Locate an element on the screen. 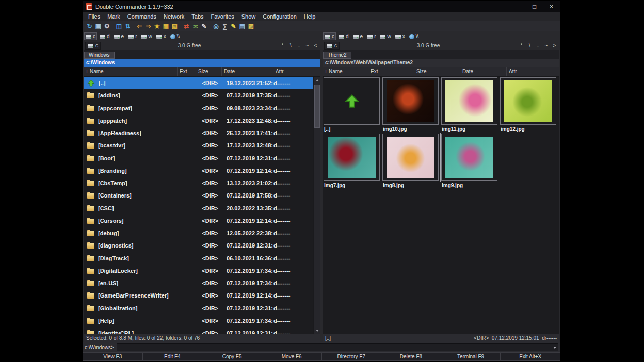  file-row: [IdentityCRL]<DIR>07.12.2019 12:31:03d--… is located at coordinates (199, 330).